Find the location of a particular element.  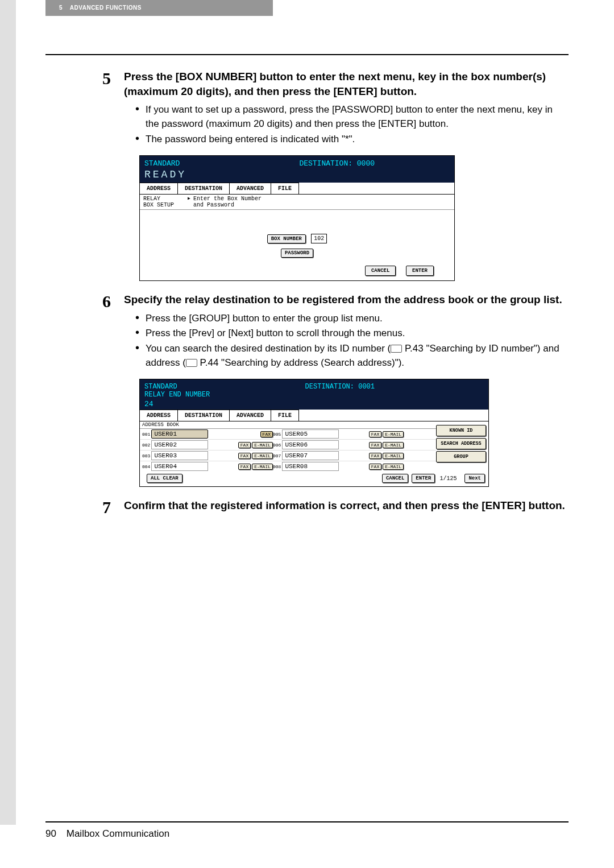

ss2-destination-count: DESTINATION: 0001 is located at coordinates (340, 387).